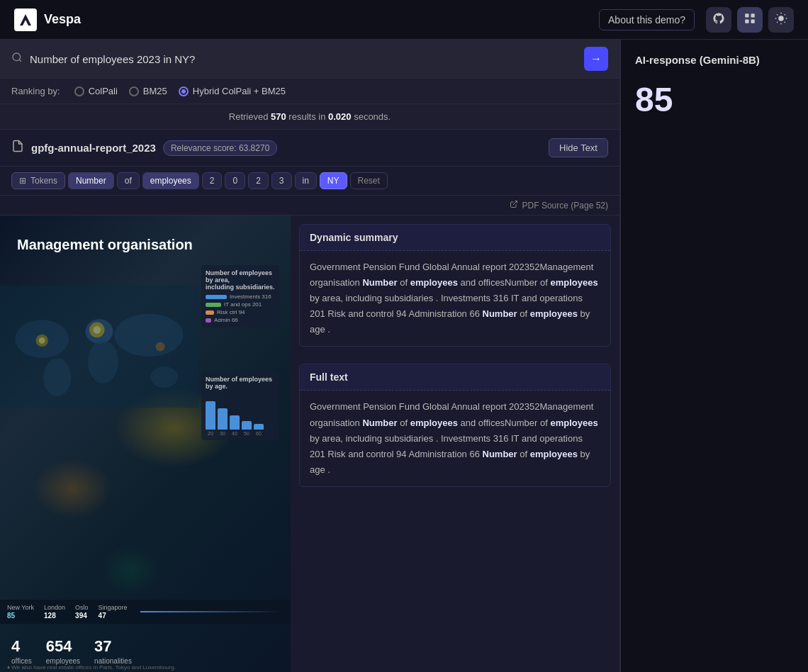  What do you see at coordinates (578, 147) in the screenshot?
I see `hide-text-button: Hide Text` at bounding box center [578, 147].